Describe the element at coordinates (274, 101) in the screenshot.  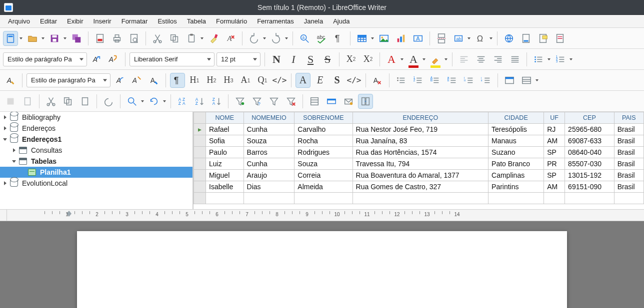
I see `apply-filter-icon` at that location.